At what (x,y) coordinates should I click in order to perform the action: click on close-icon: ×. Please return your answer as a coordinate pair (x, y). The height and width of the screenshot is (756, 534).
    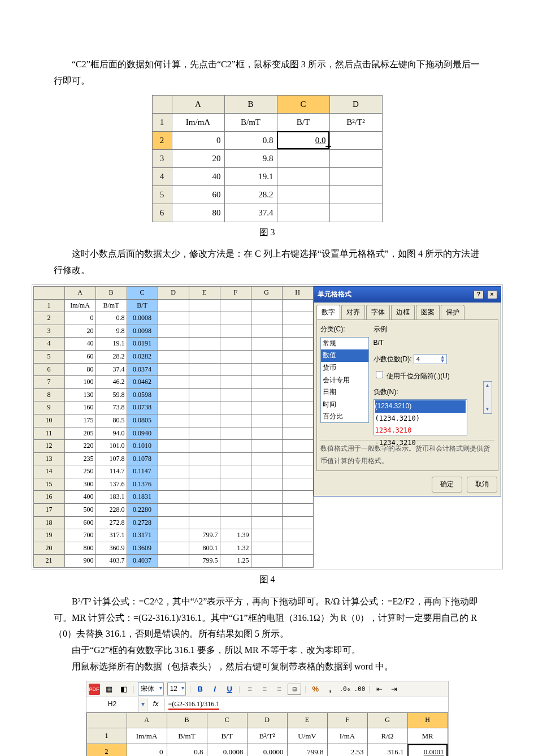
    Looking at the image, I should click on (492, 295).